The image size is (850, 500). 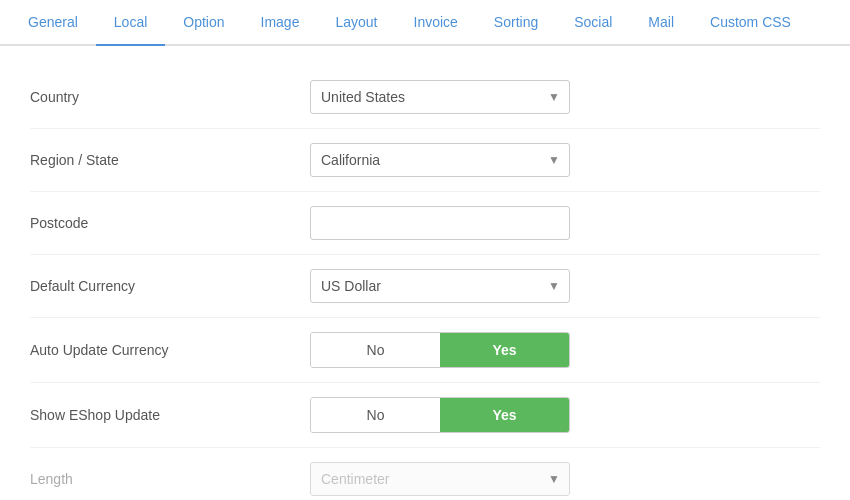 I want to click on postcode-row: Postcode, so click(x=425, y=224).